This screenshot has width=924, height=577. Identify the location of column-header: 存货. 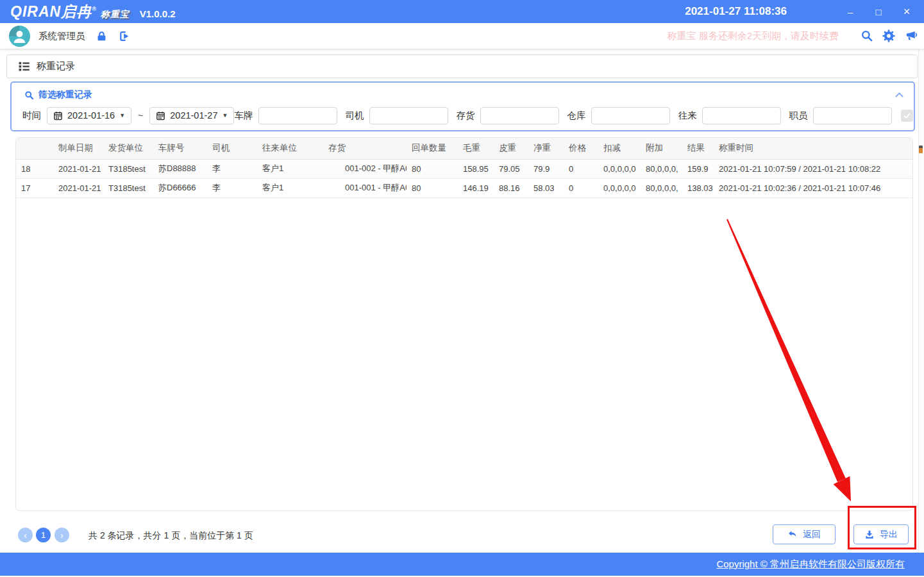
(365, 149).